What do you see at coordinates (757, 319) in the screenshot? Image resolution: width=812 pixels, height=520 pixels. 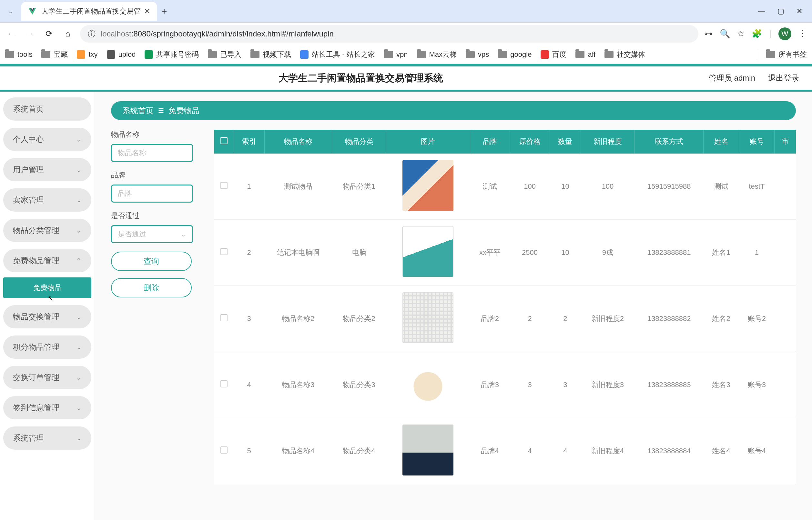 I see `cell-account: 账号2` at bounding box center [757, 319].